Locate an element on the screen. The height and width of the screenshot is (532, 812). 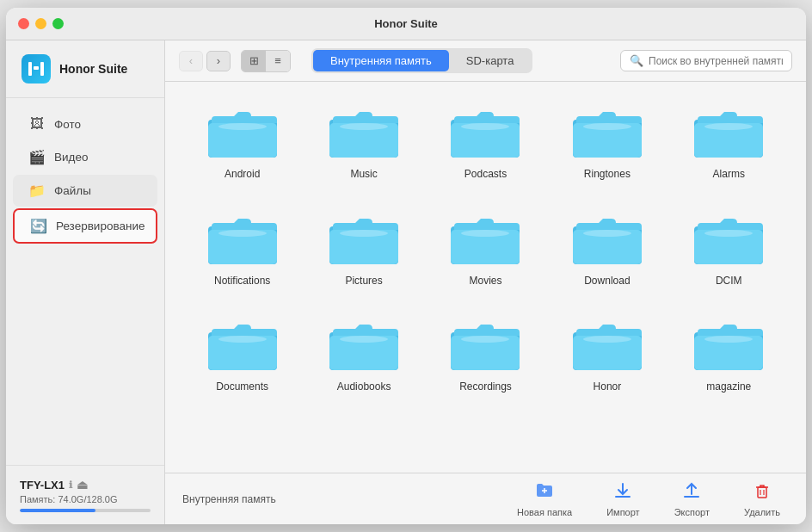
folder-item-recordings: Recordings is located at coordinates (485, 356).